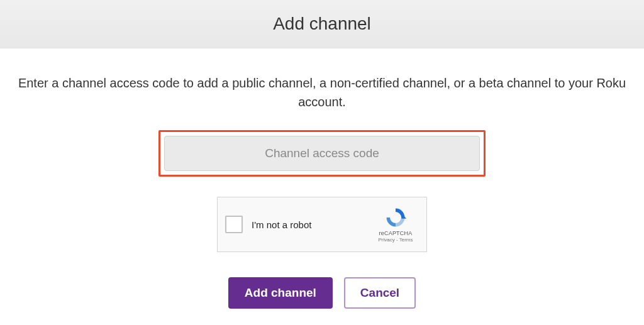 The height and width of the screenshot is (325, 644). I want to click on channel-code-input, so click(322, 153).